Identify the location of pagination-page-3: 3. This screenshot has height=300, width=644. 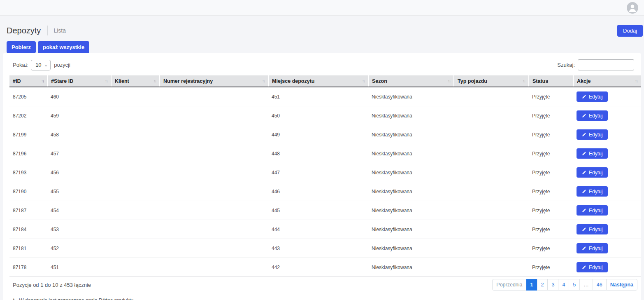
(553, 285).